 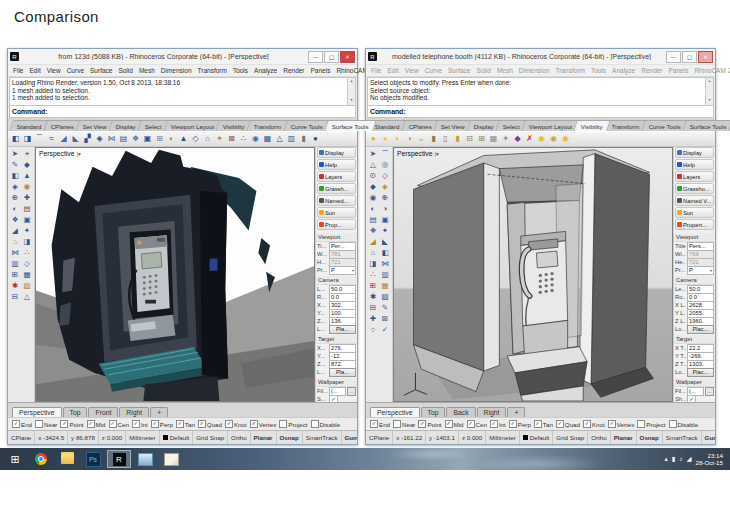 I want to click on side-tool-icon: ⌖, so click(x=27, y=154).